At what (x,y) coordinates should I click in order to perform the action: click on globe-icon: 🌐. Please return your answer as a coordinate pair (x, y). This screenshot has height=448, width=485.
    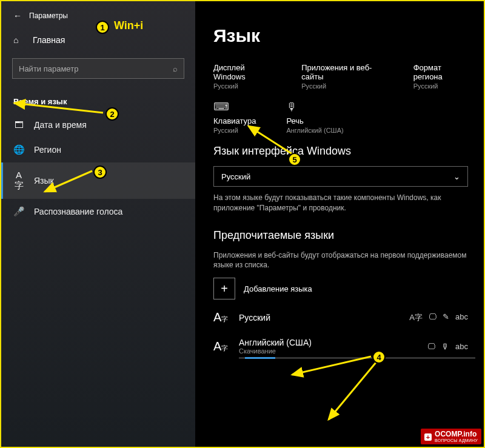
    Looking at the image, I should click on (19, 150).